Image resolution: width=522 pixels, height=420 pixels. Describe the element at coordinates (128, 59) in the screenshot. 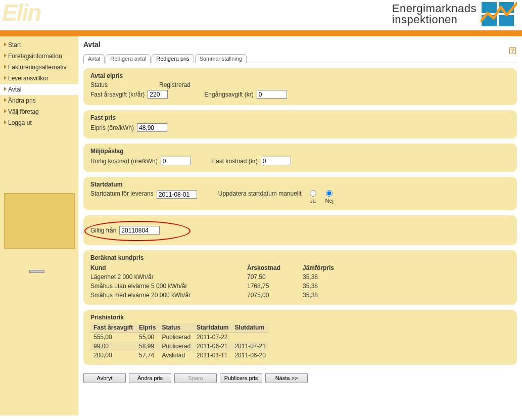

I see `tab-redigera-avtal: Redigera avtal` at that location.